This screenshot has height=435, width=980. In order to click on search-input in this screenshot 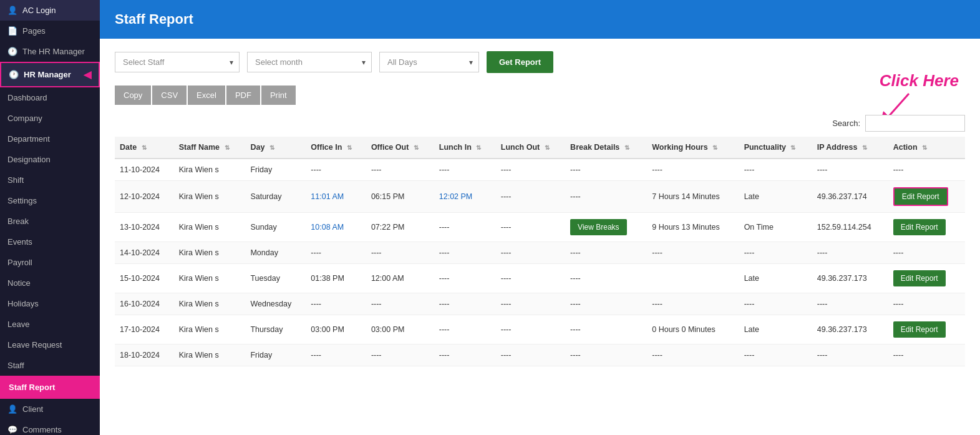, I will do `click(915, 124)`.